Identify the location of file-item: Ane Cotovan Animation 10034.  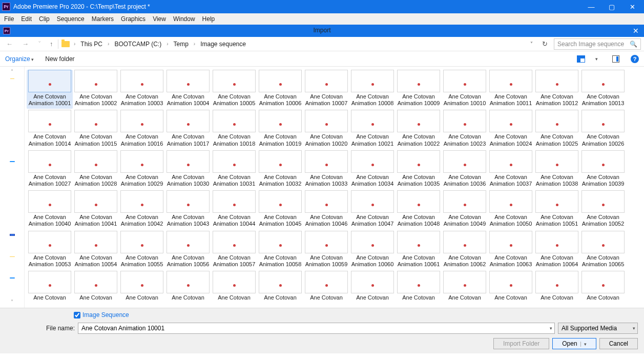
(372, 170).